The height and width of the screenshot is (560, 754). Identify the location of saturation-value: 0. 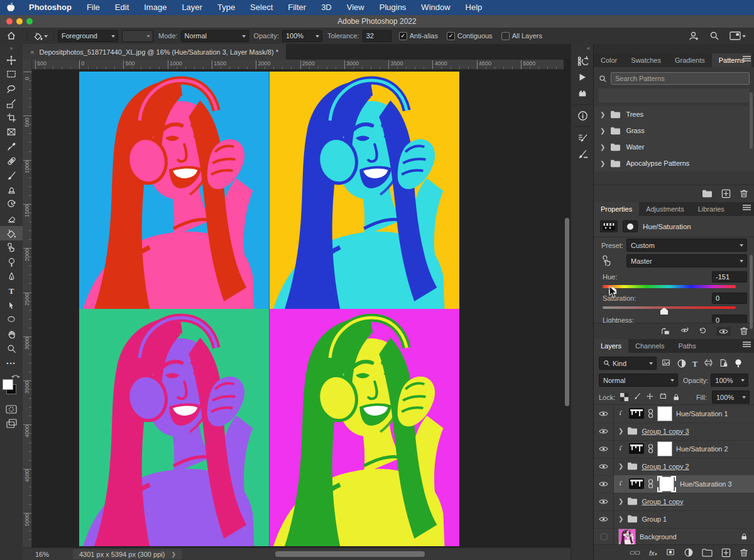
(729, 298).